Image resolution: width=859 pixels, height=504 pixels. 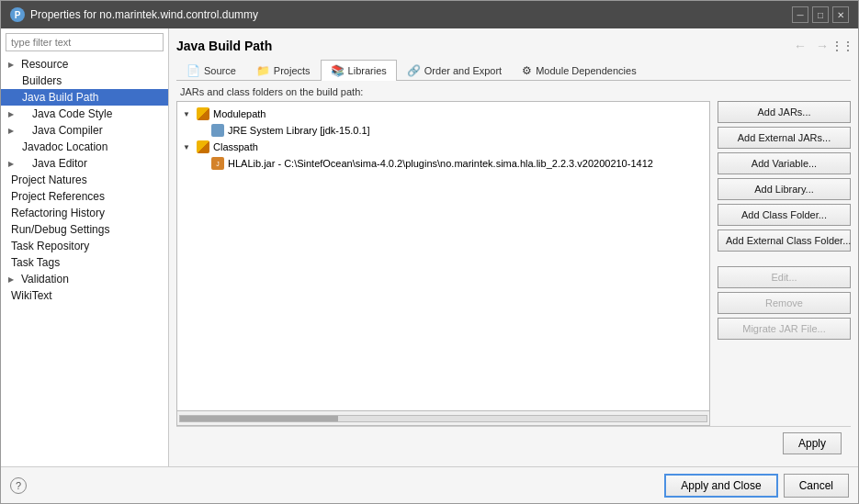 What do you see at coordinates (283, 70) in the screenshot?
I see `tab-projects: 📁Projects` at bounding box center [283, 70].